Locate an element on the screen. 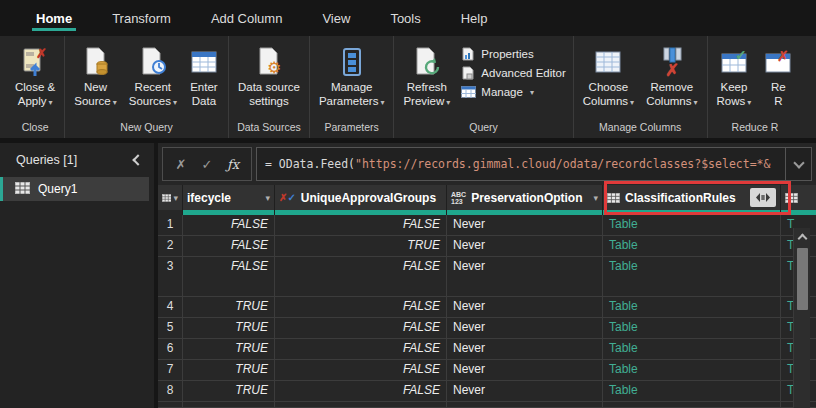  row-number: 4 is located at coordinates (170, 308).